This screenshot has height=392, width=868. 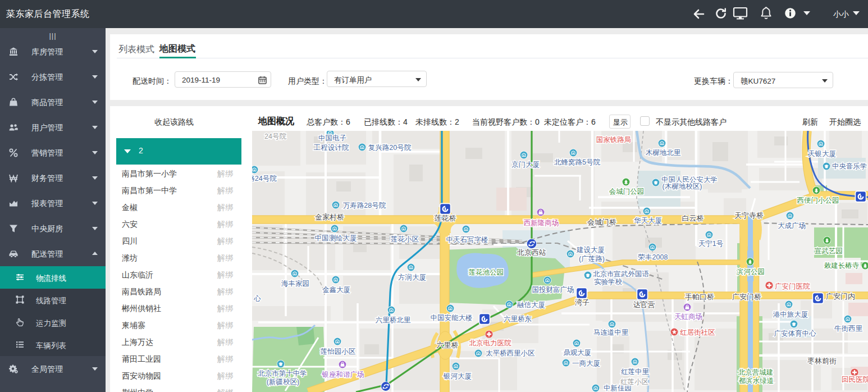 I want to click on svg-text: 西便门小公园, so click(x=819, y=200).